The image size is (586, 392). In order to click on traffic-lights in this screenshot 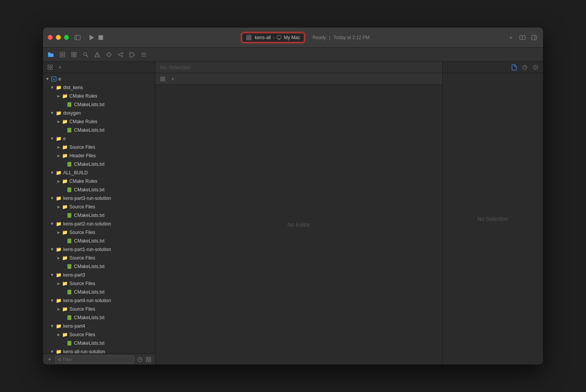, I will do `click(58, 37)`.